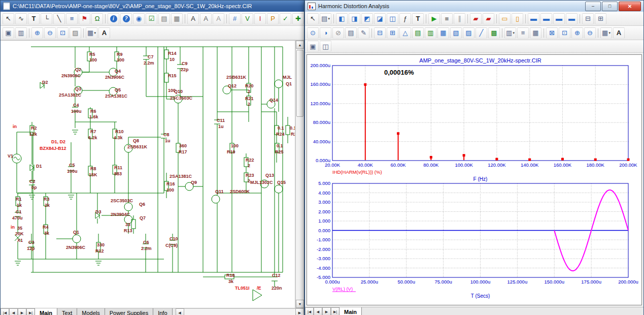  Describe the element at coordinates (380, 33) in the screenshot. I see `x-axis-grid-icon: ⊟` at that location.